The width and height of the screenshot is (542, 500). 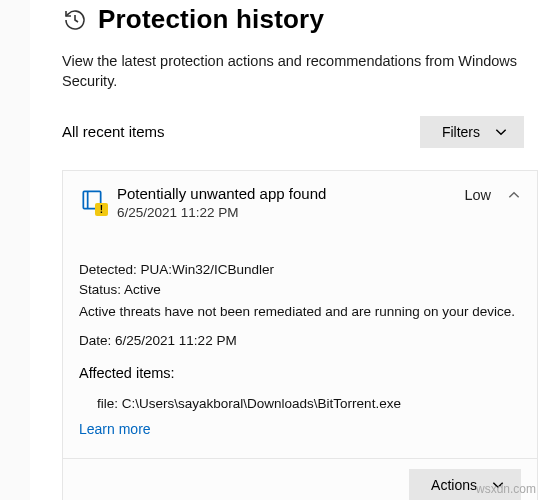 I want to click on recent-items-label: All recent items, so click(x=114, y=132).